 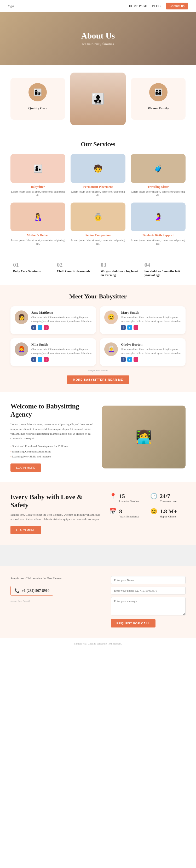 I want to click on bullet-list: Social and Emotional Development for Chi…, so click(x=52, y=452).